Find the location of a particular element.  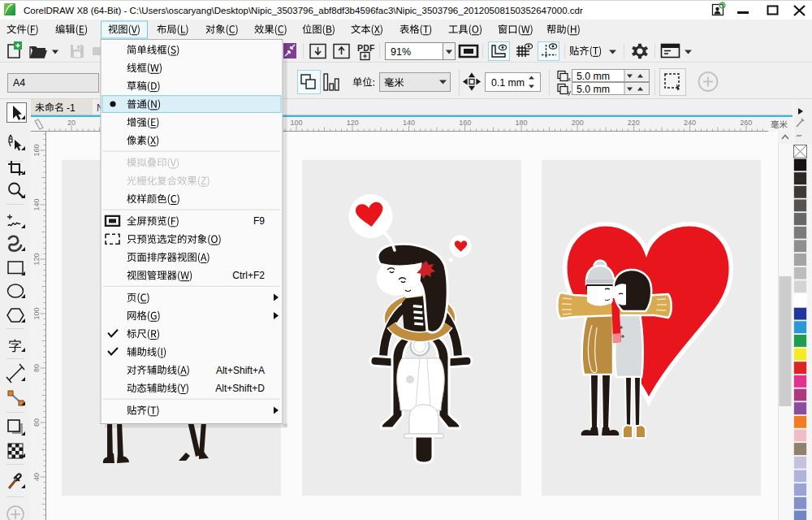

svg-text: 60 is located at coordinates (37, 422).